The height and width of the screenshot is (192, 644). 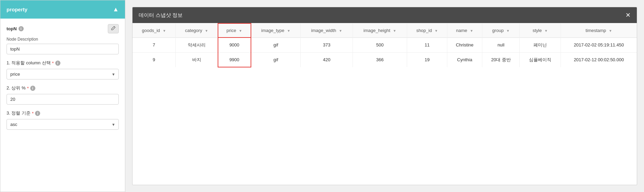 I want to click on td-image_type-row1: gif, so click(x=276, y=60).